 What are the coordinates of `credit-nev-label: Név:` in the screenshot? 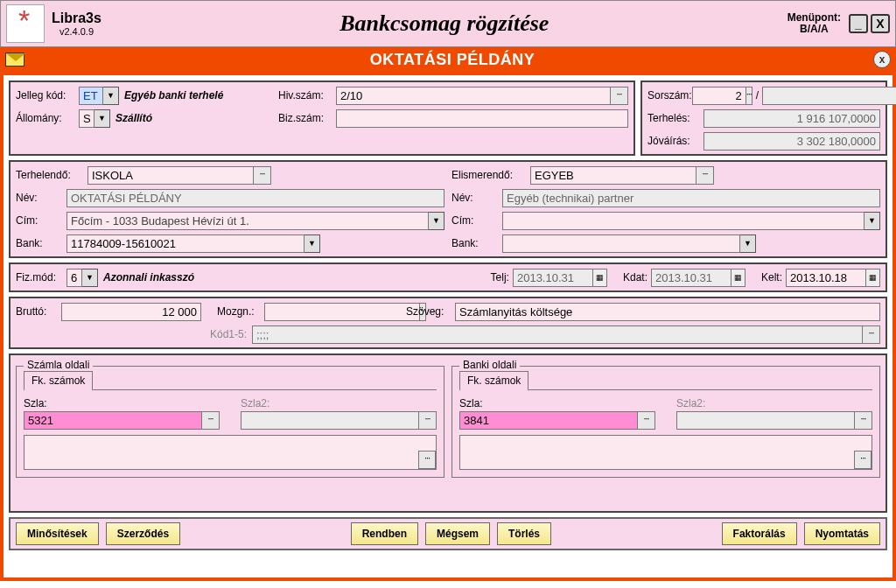 It's located at (477, 198).